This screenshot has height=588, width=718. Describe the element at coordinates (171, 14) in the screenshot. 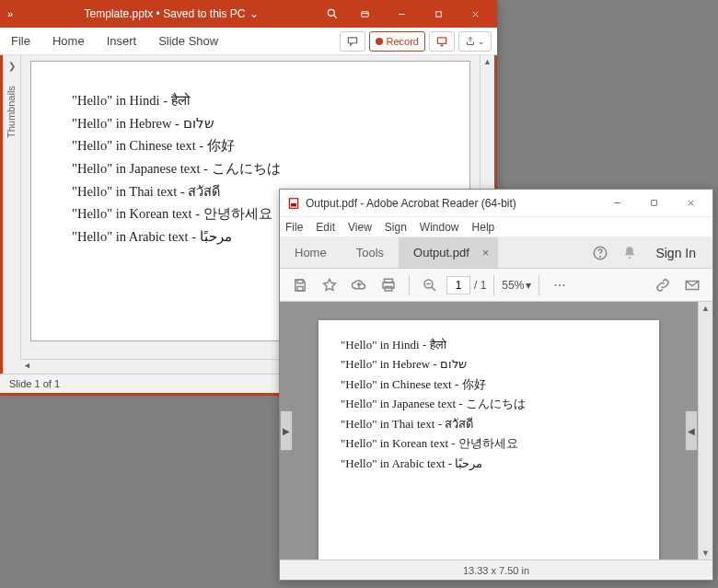

I see `window-title: Template.pptx • Saved to this PC ⌄` at that location.